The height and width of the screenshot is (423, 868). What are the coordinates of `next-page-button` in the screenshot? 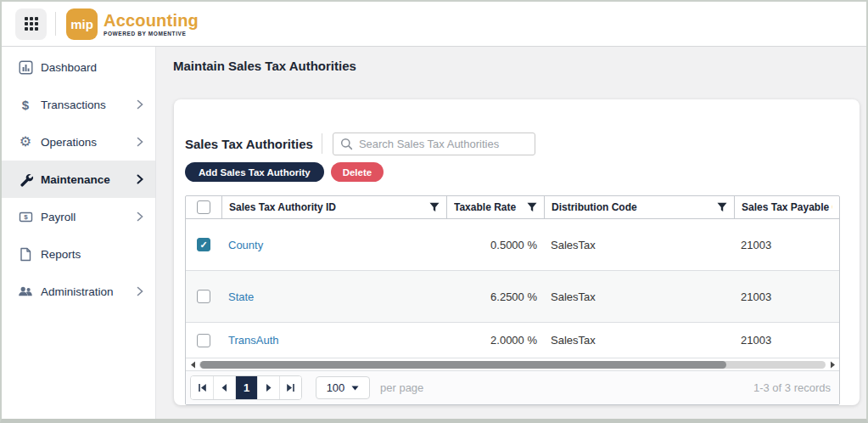 It's located at (268, 387).